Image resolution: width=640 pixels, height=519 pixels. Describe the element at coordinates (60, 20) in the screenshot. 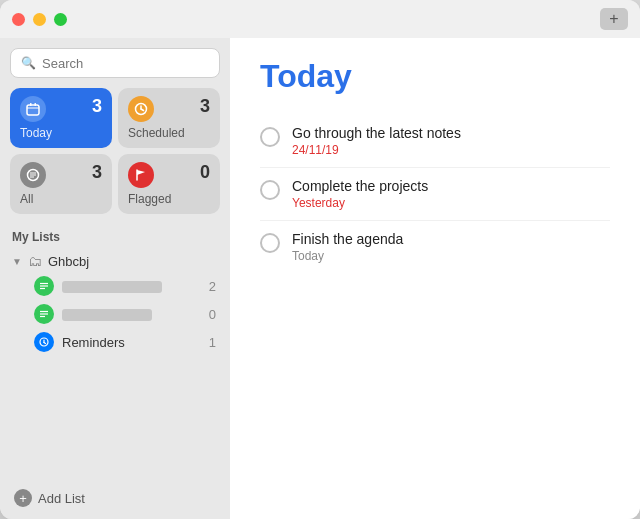

I see `maximize-button` at that location.